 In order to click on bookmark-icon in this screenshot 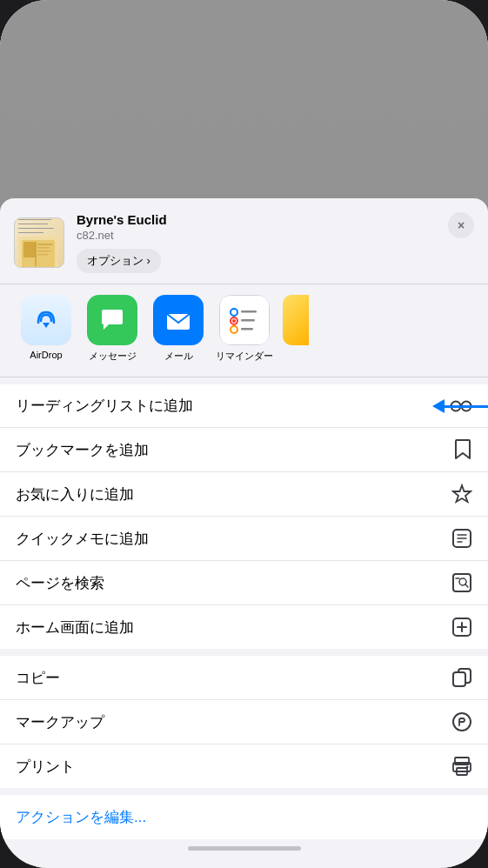, I will do `click(463, 450)`.